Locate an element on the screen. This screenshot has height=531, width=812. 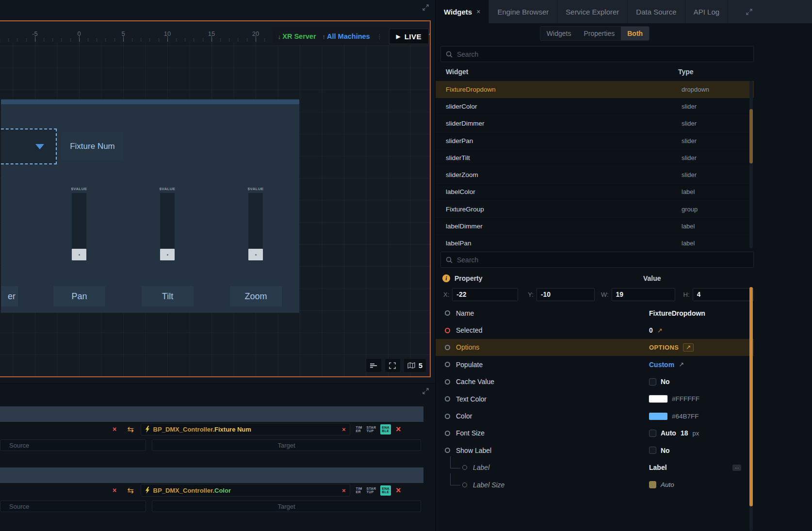
widget-row-sliderzoom: sliderZoomslider is located at coordinates (595, 175).